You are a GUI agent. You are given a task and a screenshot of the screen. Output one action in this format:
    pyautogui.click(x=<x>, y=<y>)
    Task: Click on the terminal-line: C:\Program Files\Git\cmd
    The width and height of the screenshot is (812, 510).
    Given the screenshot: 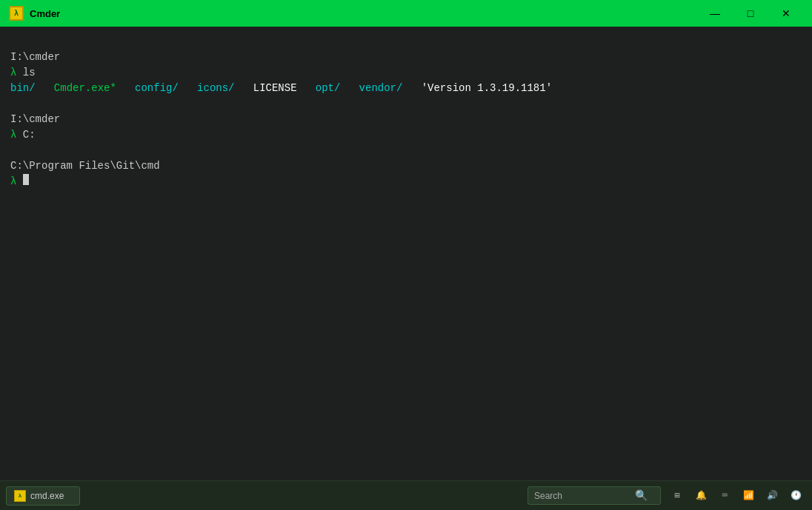 What is the action you would take?
    pyautogui.click(x=406, y=166)
    